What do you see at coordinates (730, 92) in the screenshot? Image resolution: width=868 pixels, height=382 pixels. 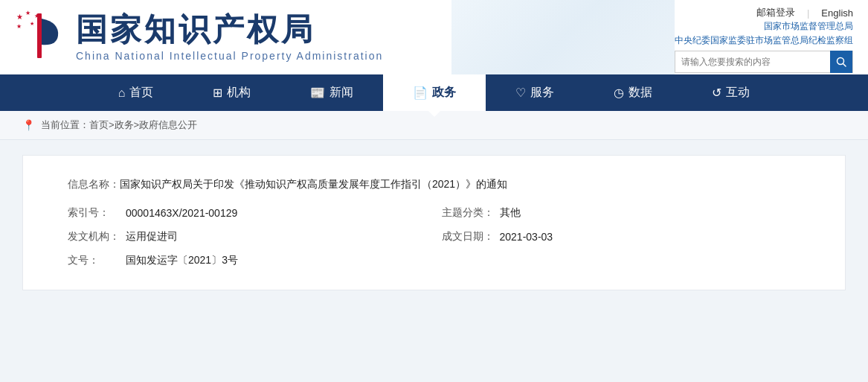 I see `nav-interact: ↺ 互动` at bounding box center [730, 92].